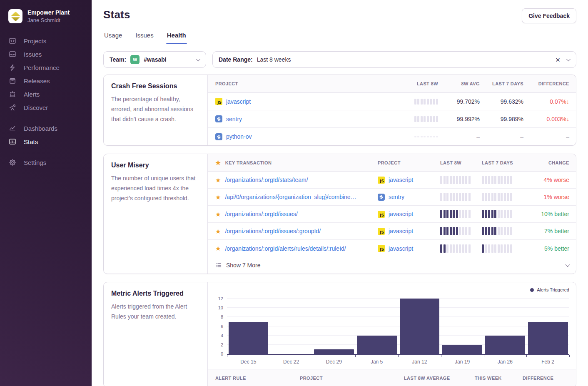 This screenshot has width=588, height=386. Describe the element at coordinates (392, 214) in the screenshot. I see `table-row: ★/organizations/:orgId/issues/JSjavascri…` at that location.